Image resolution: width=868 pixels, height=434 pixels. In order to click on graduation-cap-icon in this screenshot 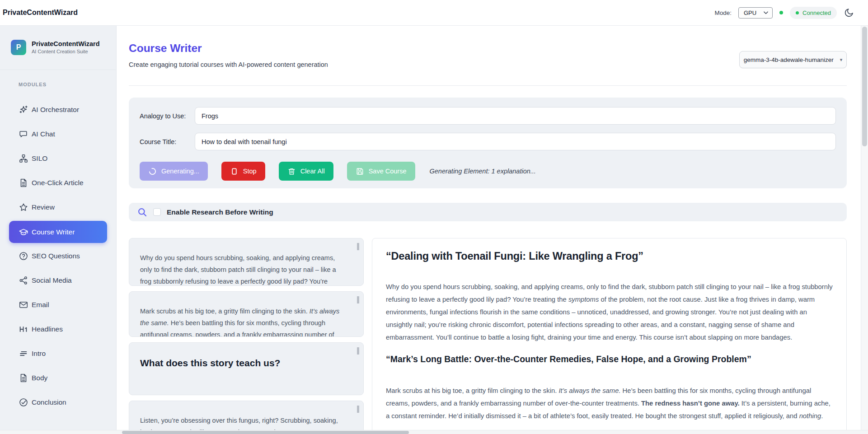, I will do `click(23, 232)`.